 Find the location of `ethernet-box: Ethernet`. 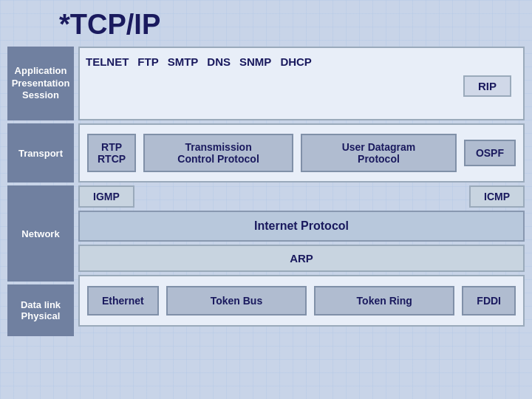

ethernet-box: Ethernet is located at coordinates (123, 301).